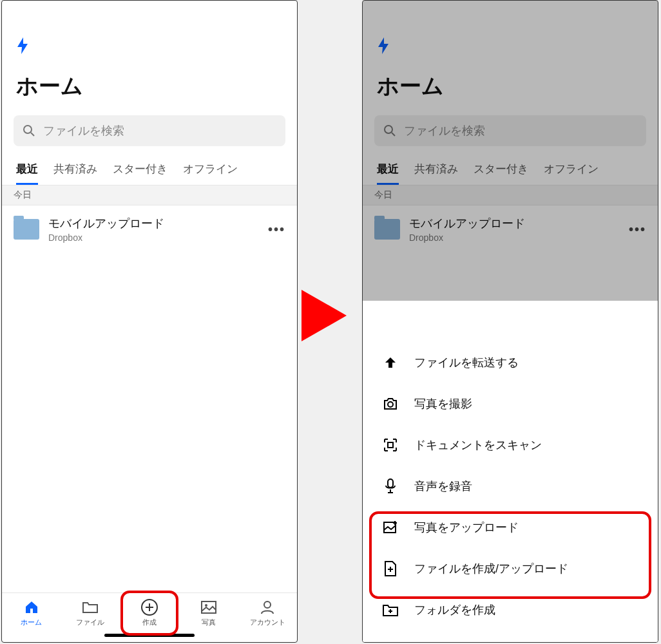 The image size is (661, 644). I want to click on nav-home: ホーム, so click(32, 613).